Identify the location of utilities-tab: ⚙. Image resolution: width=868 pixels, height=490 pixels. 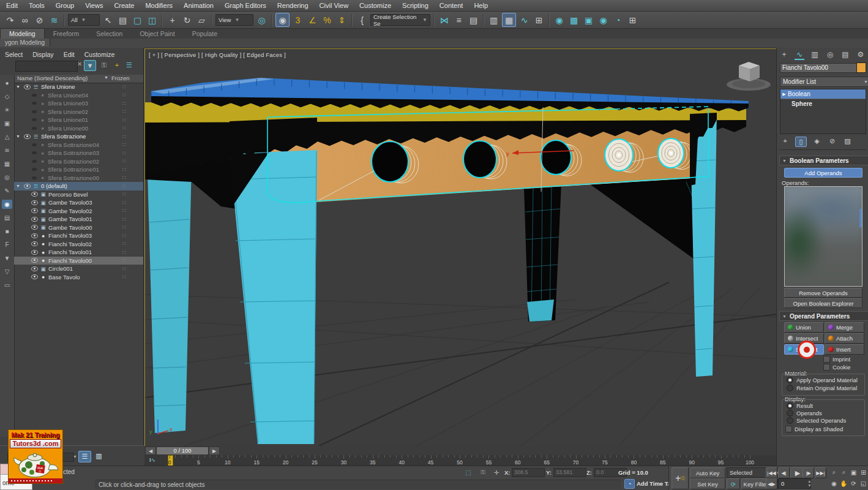
(861, 54).